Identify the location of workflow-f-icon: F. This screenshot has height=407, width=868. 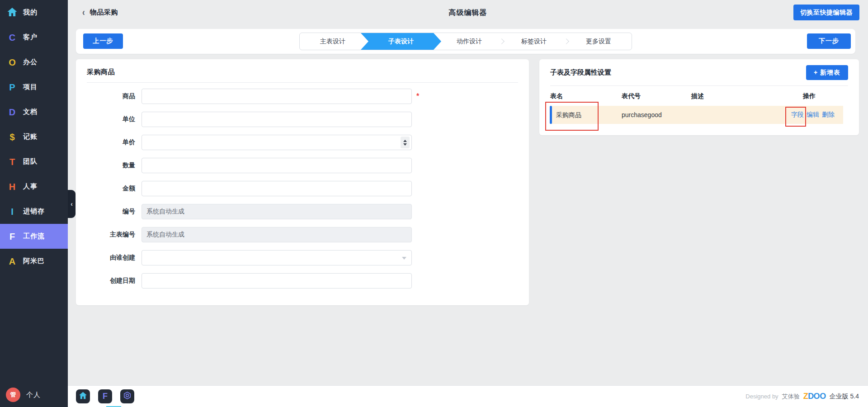
(105, 396).